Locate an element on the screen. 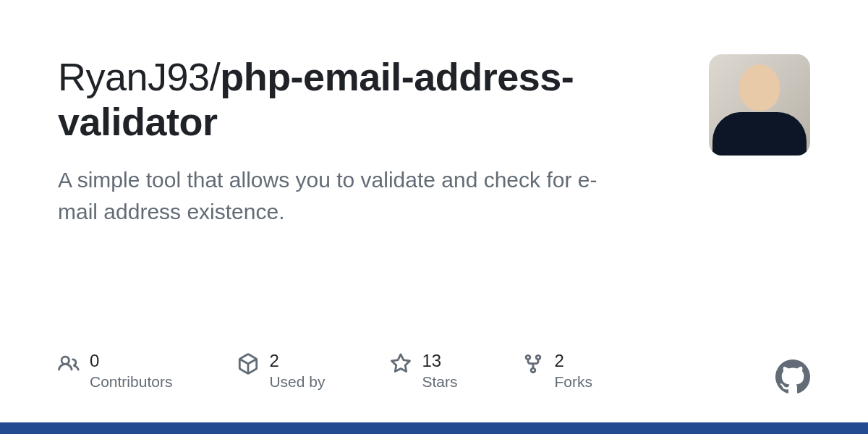  repo-owner: RyanJ93 is located at coordinates (134, 77).